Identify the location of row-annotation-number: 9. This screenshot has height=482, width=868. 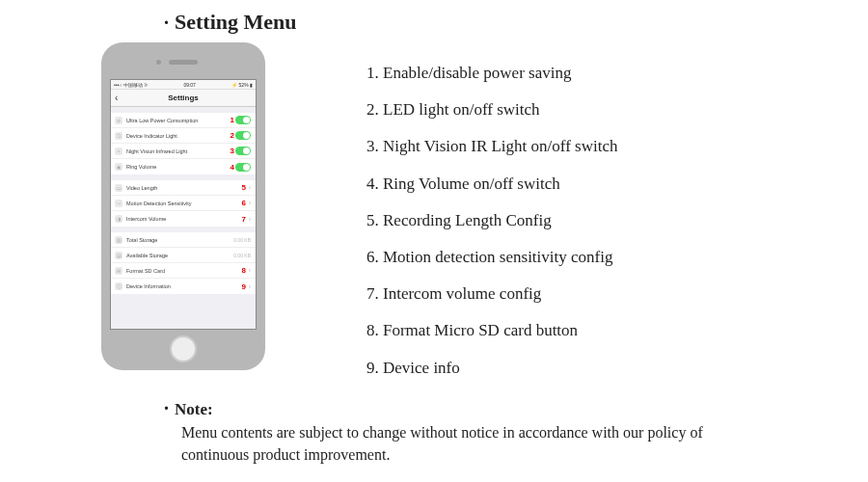
(244, 287).